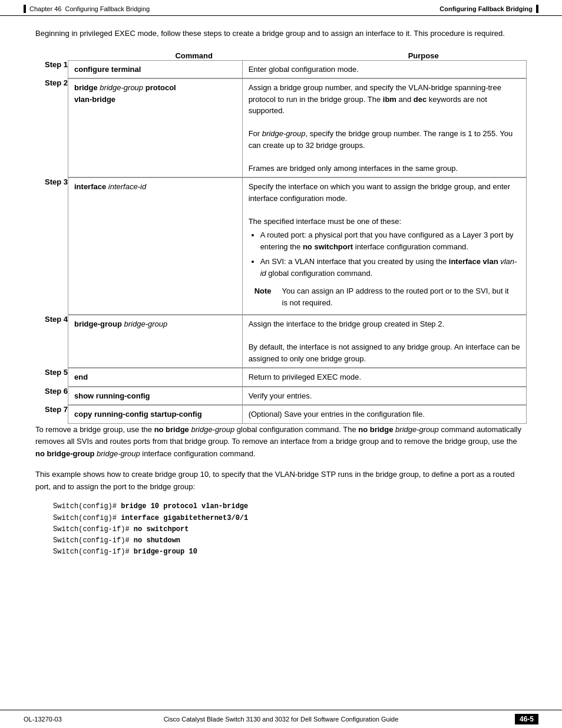  What do you see at coordinates (290, 529) in the screenshot?
I see `code-line-3: Switch(config-if)# no switchport` at bounding box center [290, 529].